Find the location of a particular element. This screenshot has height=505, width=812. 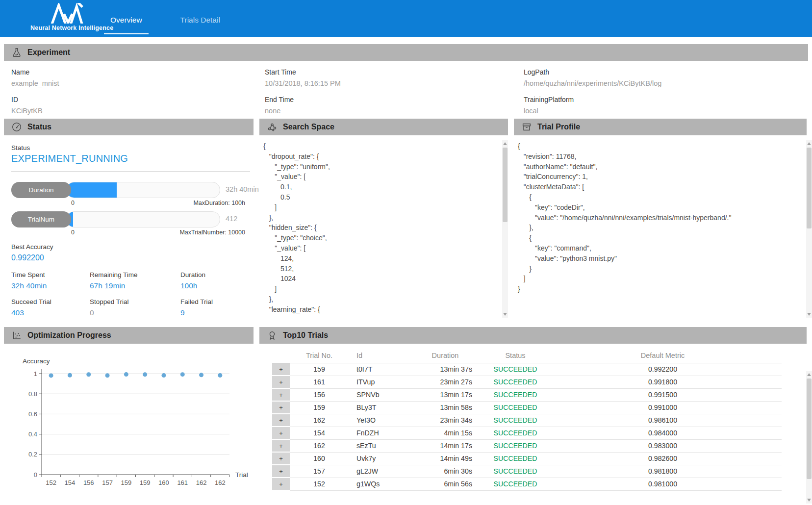

progress-bars: Duration32h 40min0MaxDuration: 100hTrial… is located at coordinates (132, 209).